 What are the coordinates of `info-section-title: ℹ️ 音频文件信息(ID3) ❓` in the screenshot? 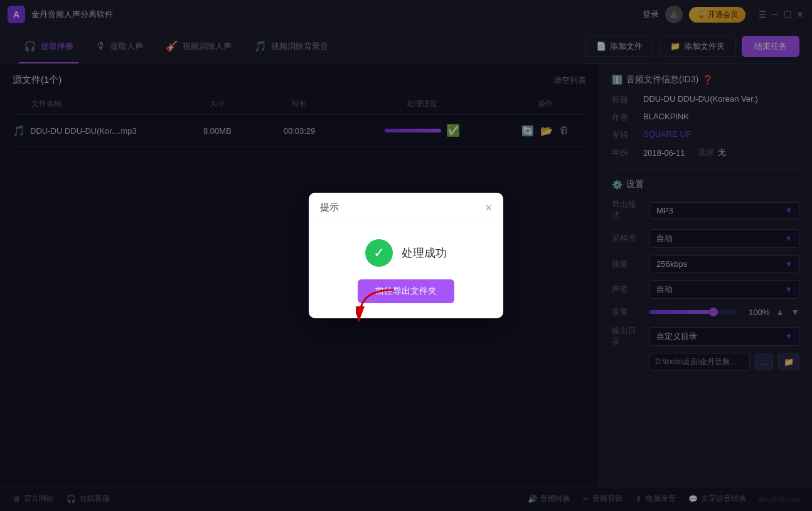 It's located at (705, 80).